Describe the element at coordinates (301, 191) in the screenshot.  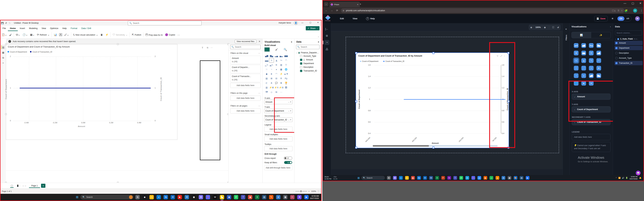
I see `zoom-slider` at that location.